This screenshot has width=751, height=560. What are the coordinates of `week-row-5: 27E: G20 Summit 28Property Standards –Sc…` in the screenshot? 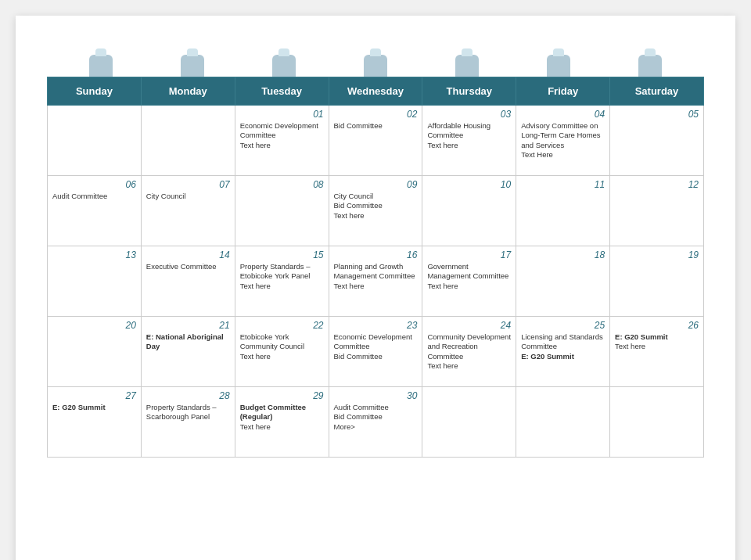 It's located at (376, 422).